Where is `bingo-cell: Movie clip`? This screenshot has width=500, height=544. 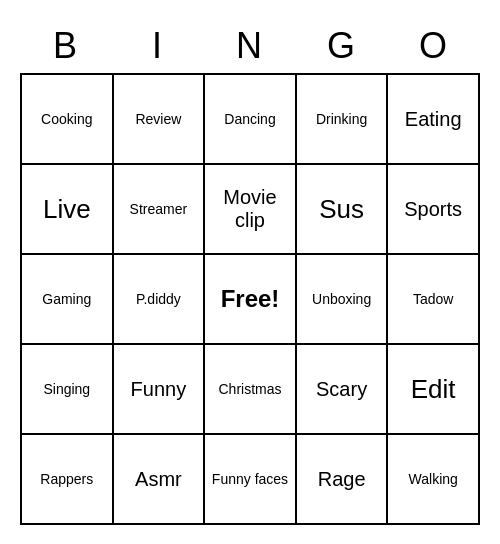 bingo-cell: Movie clip is located at coordinates (251, 210).